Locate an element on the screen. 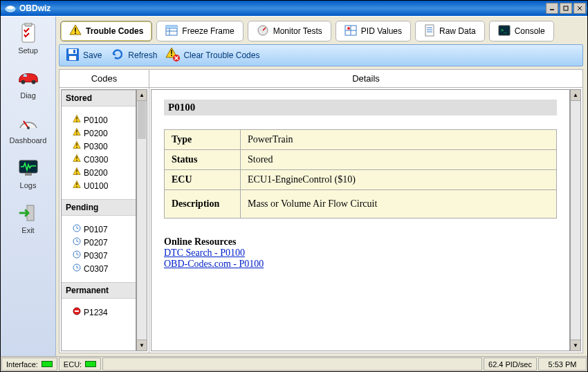 The height and width of the screenshot is (372, 588). statusbar: Interface: ECU: 62.4 PID/sec 5:53 PM is located at coordinates (294, 364).